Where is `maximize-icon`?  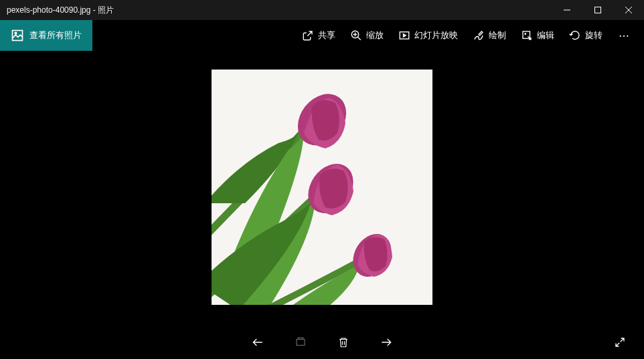 maximize-icon is located at coordinates (598, 10).